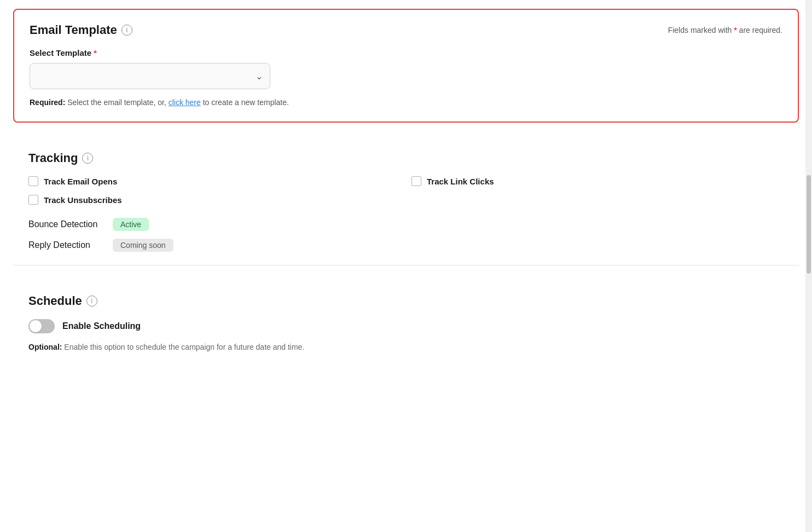  What do you see at coordinates (185, 102) in the screenshot?
I see `click-here-link: click here` at bounding box center [185, 102].